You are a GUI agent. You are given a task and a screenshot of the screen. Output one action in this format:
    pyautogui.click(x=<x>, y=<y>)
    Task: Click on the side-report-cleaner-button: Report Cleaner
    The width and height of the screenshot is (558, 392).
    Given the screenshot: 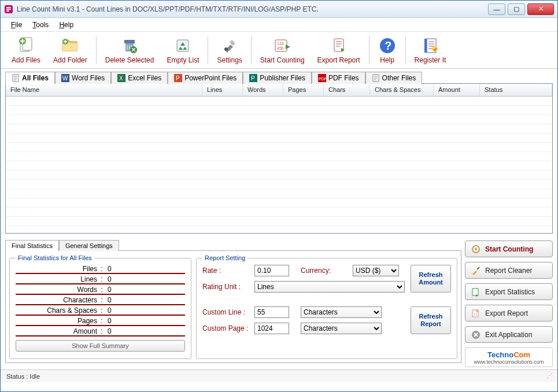 What is the action you would take?
    pyautogui.click(x=509, y=271)
    